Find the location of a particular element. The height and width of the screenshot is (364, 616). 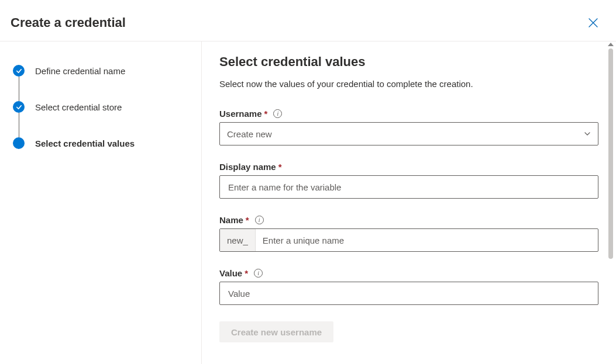

name-prefix: new_ is located at coordinates (238, 240).